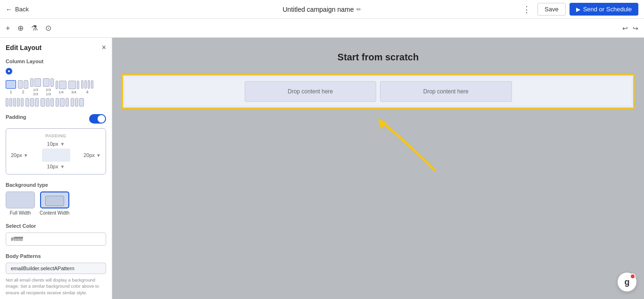  What do you see at coordinates (89, 155) in the screenshot?
I see `padding-right-value: 20px` at bounding box center [89, 155].